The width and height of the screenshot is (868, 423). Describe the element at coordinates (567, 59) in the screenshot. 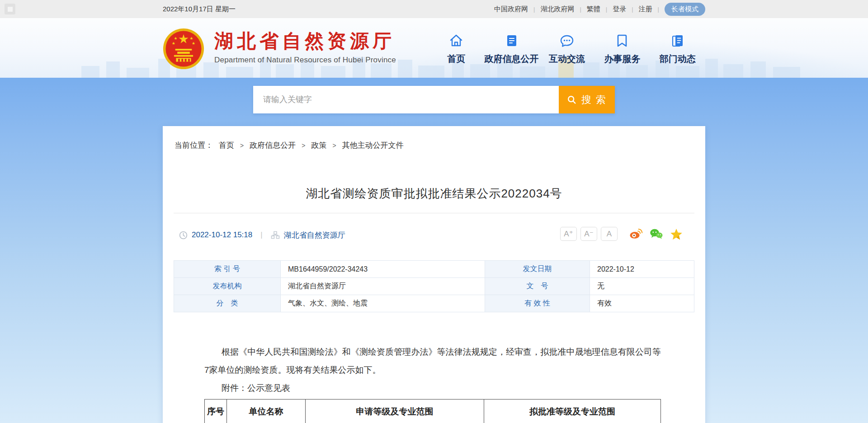

I see `nav-label: 互动交流` at that location.